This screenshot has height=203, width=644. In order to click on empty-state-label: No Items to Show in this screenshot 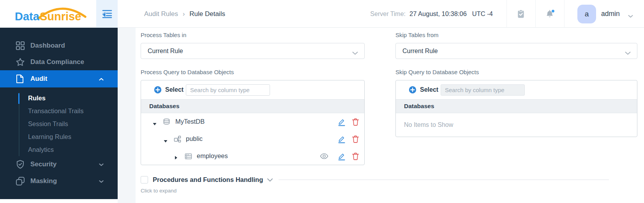, I will do `click(429, 125)`.